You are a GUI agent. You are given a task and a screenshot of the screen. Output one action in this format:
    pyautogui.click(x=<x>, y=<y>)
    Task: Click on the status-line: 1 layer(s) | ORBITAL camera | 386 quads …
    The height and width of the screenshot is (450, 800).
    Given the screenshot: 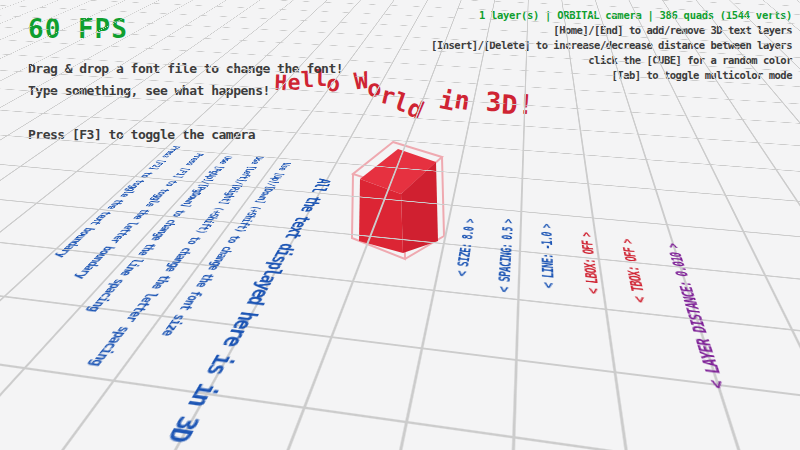 What is the action you would take?
    pyautogui.click(x=612, y=16)
    